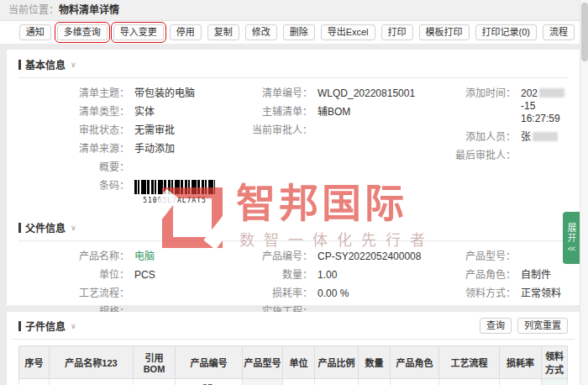  I want to click on table-header-cell: 产品名称123, so click(92, 363).